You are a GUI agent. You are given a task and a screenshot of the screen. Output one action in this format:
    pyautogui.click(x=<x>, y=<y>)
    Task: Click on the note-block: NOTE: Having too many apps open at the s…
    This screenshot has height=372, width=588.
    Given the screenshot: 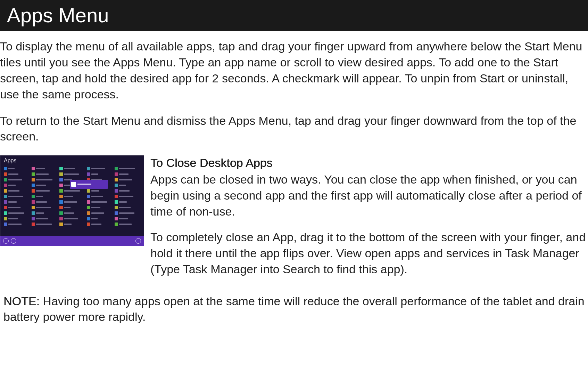 What is the action you would take?
    pyautogui.click(x=294, y=306)
    